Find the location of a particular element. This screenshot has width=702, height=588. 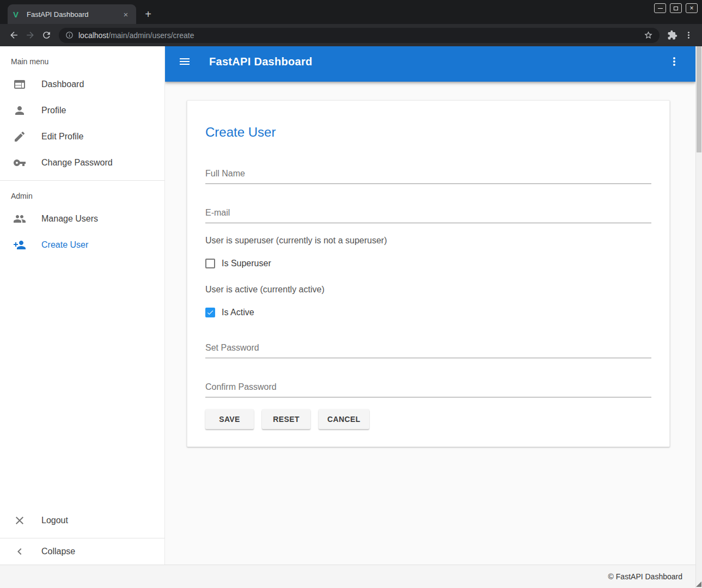

sidebar-item-label: Edit Profile is located at coordinates (62, 137).